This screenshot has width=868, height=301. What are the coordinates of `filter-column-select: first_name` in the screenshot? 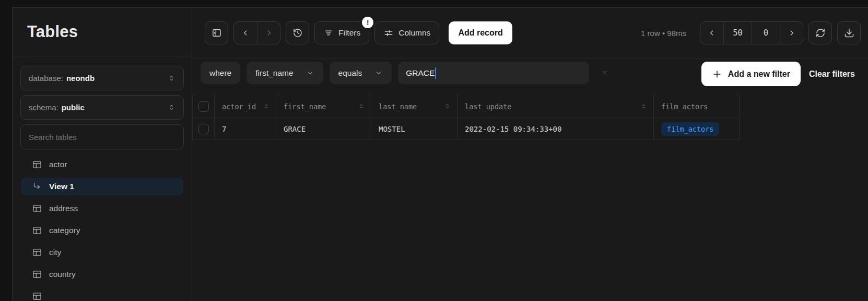 It's located at (285, 73).